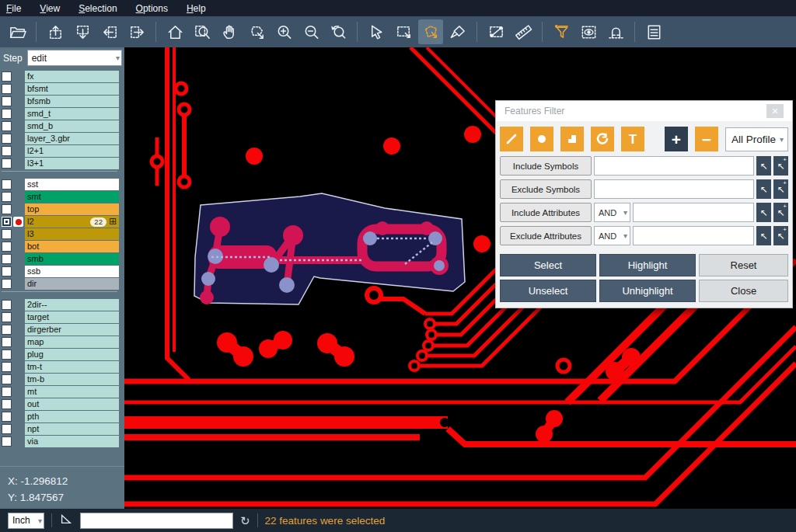 This screenshot has width=796, height=532. What do you see at coordinates (780, 213) in the screenshot?
I see `pick-add-attribute-icon: ↖+` at bounding box center [780, 213].